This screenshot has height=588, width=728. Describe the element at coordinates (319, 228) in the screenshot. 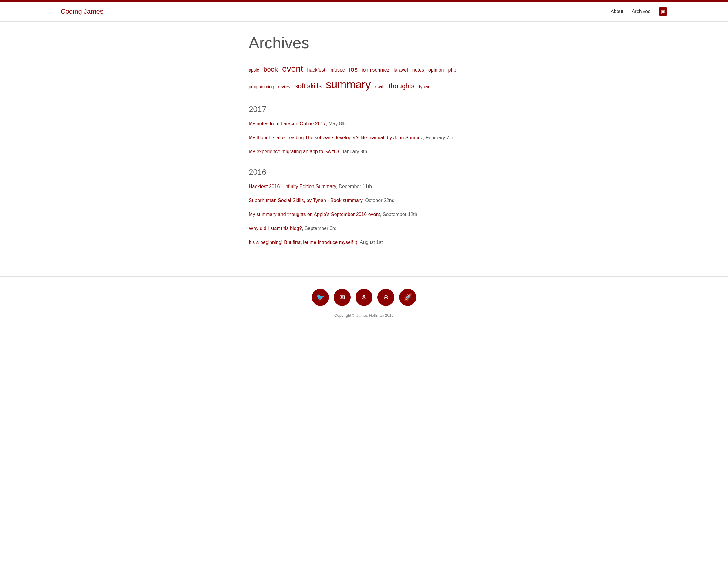

I see `post-date: , September 3rd` at that location.